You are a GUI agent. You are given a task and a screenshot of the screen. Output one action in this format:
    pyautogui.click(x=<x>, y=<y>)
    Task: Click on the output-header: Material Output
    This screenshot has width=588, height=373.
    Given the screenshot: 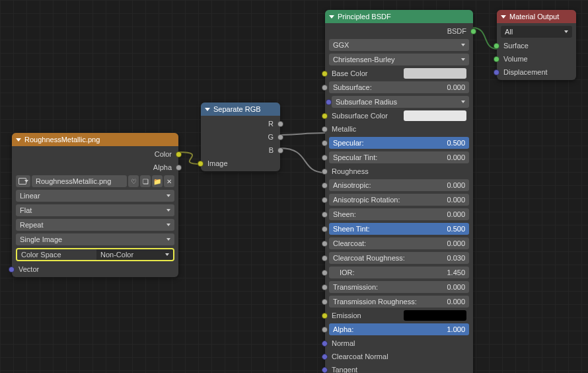 What is the action you would take?
    pyautogui.click(x=536, y=17)
    